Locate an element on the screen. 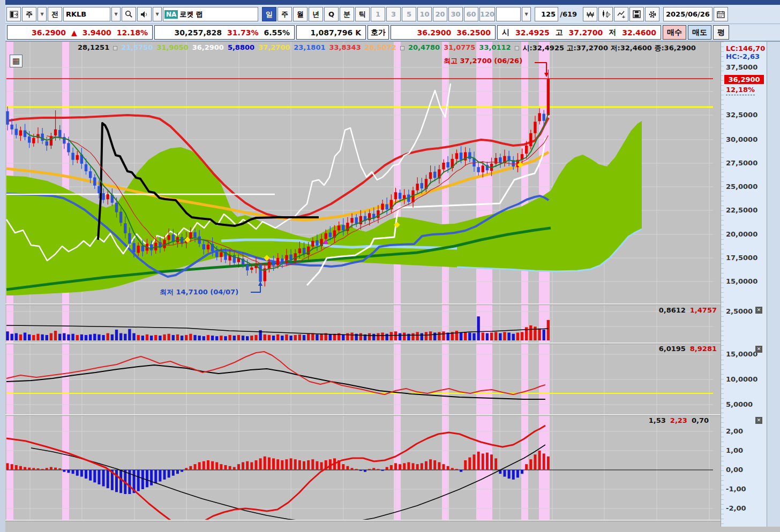 The height and width of the screenshot is (532, 780). ask-price: 36.2500 is located at coordinates (474, 33).